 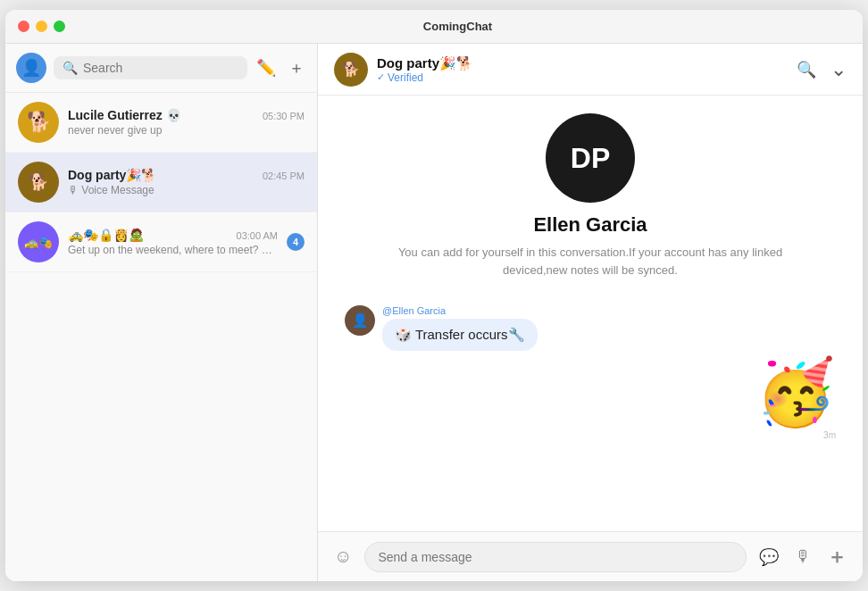 What do you see at coordinates (590, 158) in the screenshot?
I see `chat-profile-avatar: DP` at bounding box center [590, 158].